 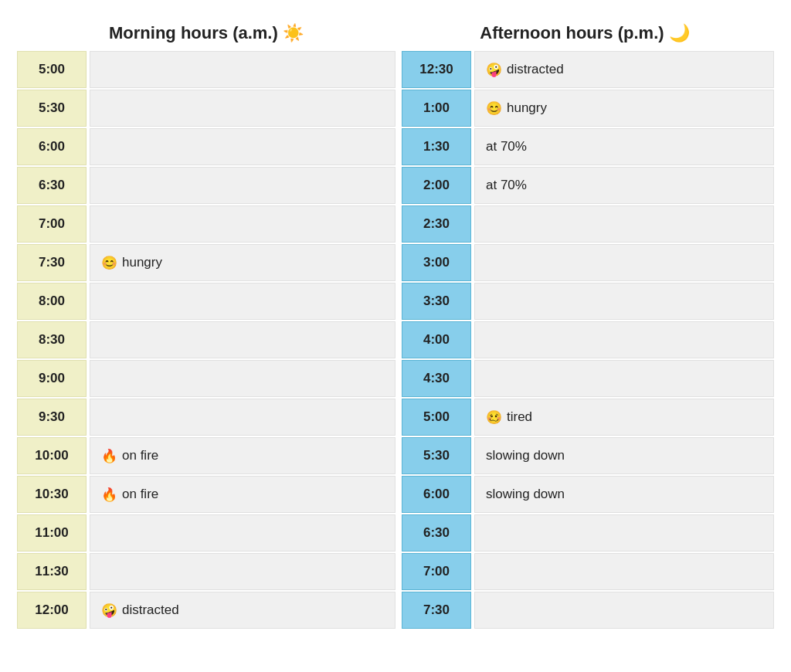 What do you see at coordinates (206, 533) in the screenshot?
I see `table-row: 11:00` at bounding box center [206, 533].